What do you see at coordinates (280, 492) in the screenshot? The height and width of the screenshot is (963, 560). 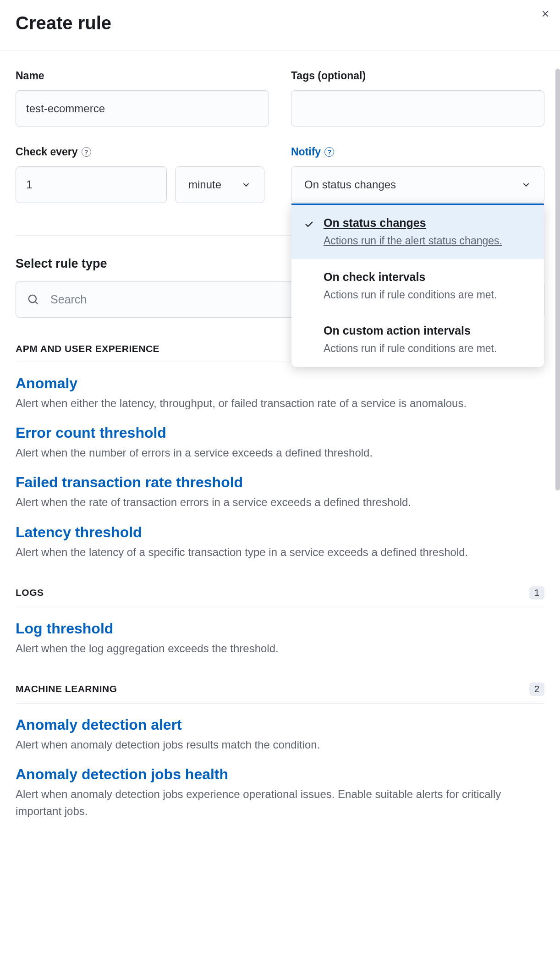 I see `rule-type-failed-transaction-rate-threshold: Failed transaction rate threshold Alert …` at bounding box center [280, 492].